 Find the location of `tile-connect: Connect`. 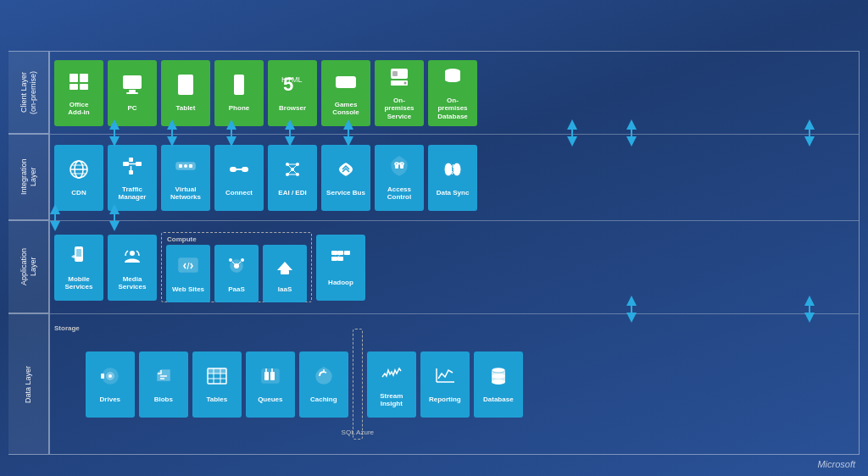

tile-connect: Connect is located at coordinates (239, 178).